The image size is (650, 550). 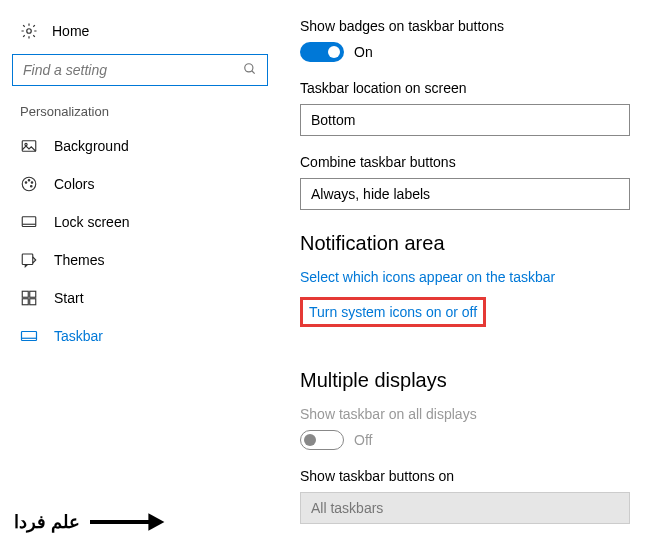 I want to click on home-label: Home, so click(x=70, y=31).